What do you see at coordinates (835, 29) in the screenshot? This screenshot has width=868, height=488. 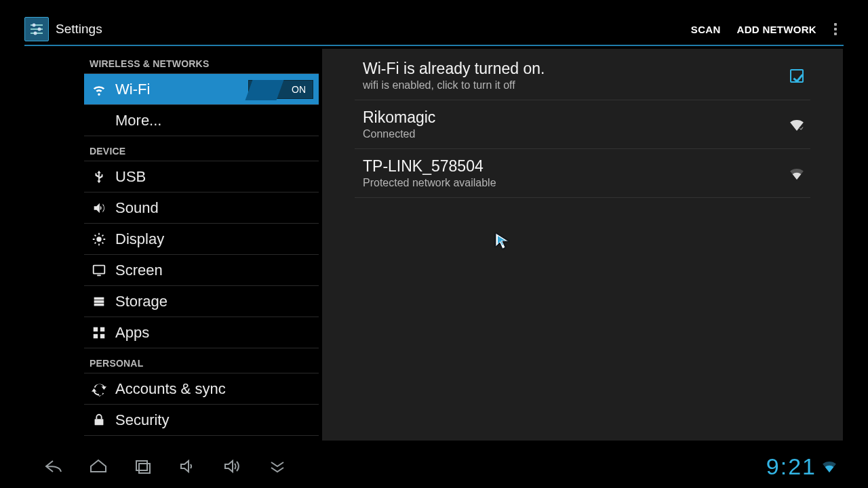 I see `overflow-menu-icon` at bounding box center [835, 29].